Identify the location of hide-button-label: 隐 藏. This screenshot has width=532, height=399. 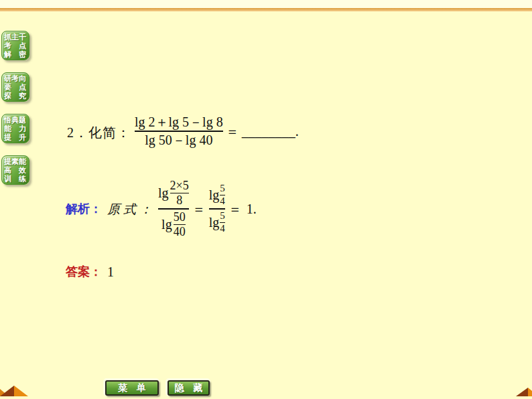
(189, 388).